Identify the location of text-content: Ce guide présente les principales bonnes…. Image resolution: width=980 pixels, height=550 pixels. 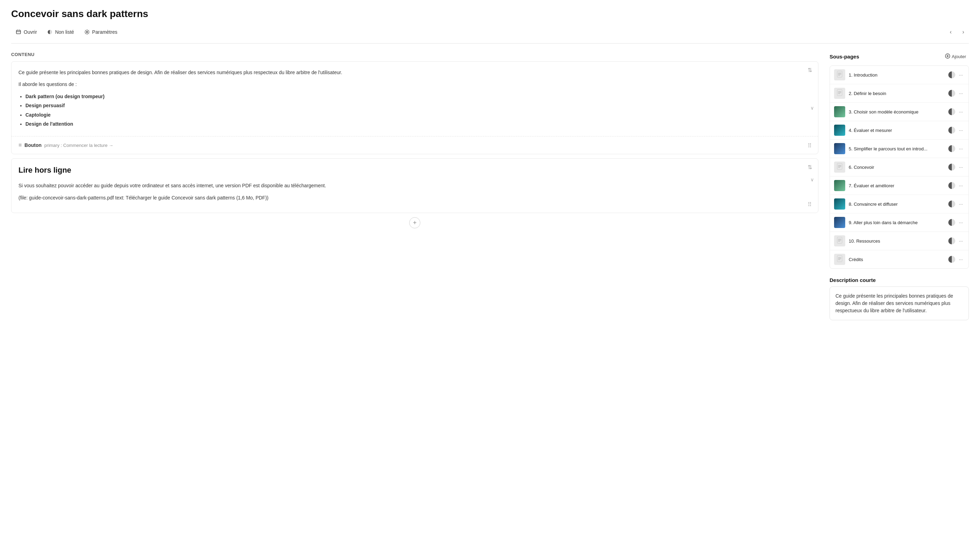
(410, 98).